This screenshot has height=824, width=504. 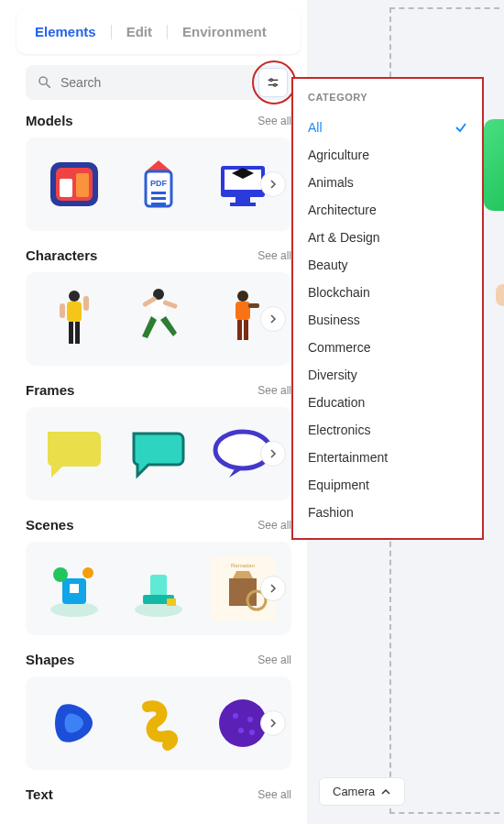 What do you see at coordinates (275, 525) in the screenshot?
I see `see-all-scenes: See all` at bounding box center [275, 525].